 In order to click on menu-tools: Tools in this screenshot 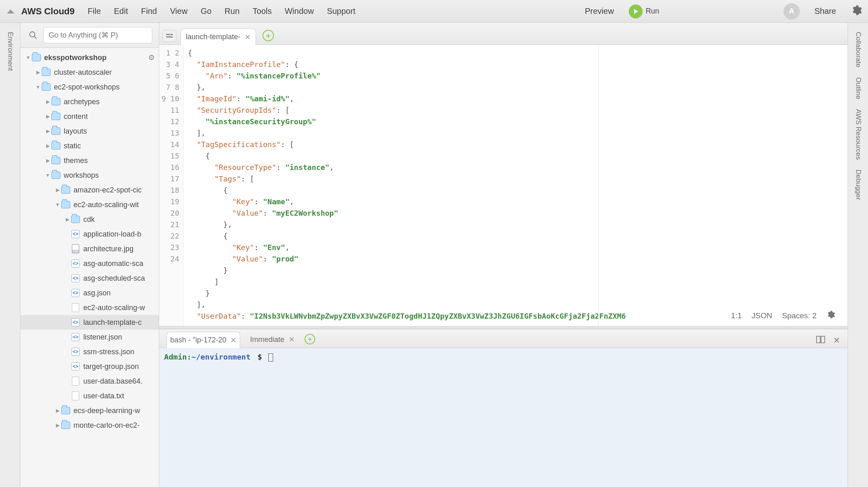, I will do `click(262, 11)`.